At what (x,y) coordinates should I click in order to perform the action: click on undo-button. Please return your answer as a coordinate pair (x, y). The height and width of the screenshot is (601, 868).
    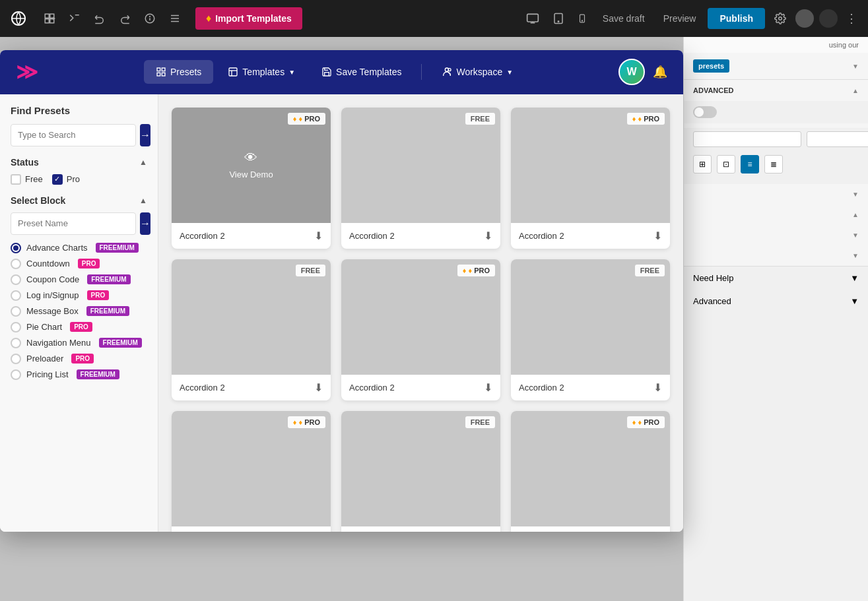
    Looking at the image, I should click on (100, 18).